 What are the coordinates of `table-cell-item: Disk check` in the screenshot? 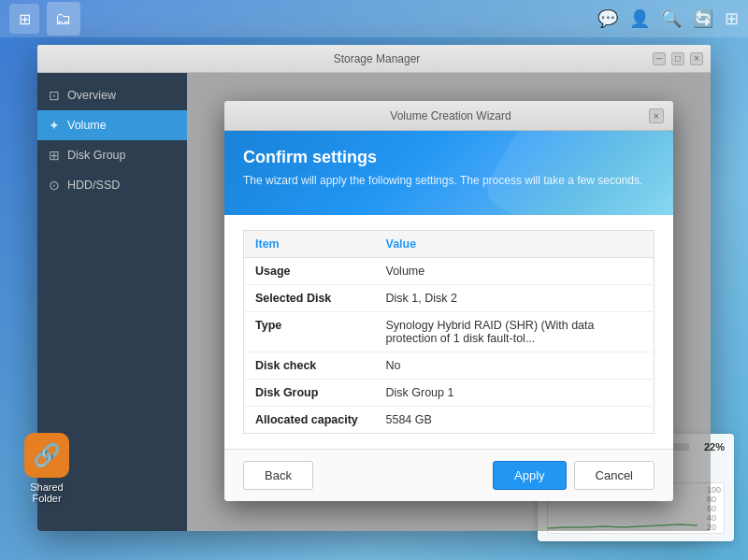 It's located at (309, 366).